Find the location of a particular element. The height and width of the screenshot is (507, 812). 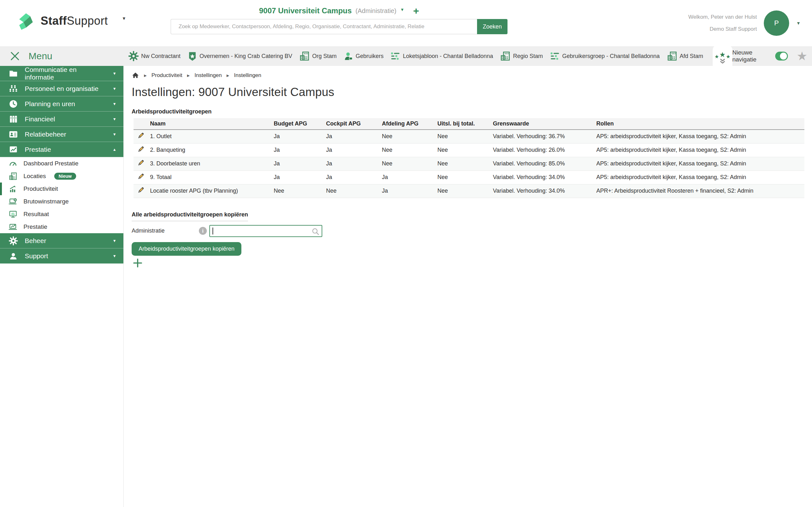

avatar: P is located at coordinates (776, 23).